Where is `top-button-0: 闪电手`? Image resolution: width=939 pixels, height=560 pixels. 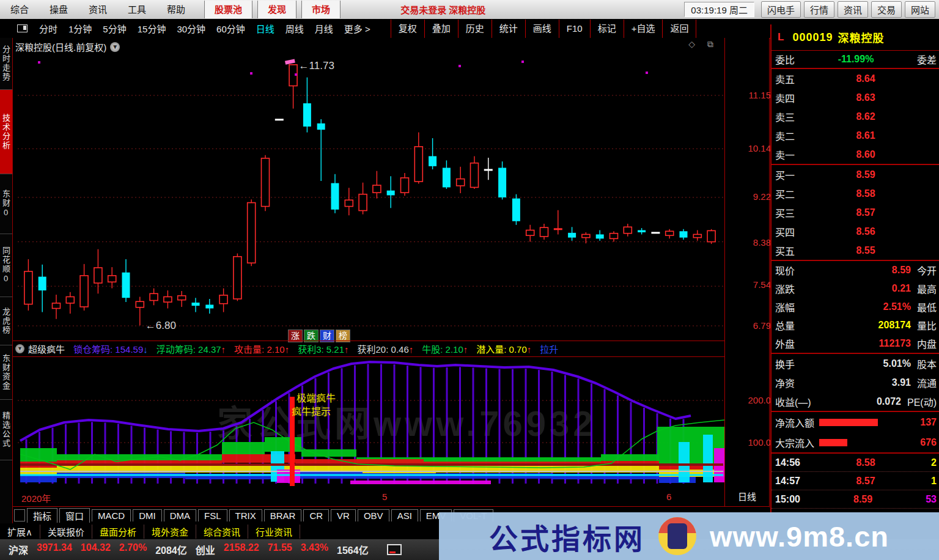 top-button-0: 闪电手 is located at coordinates (781, 10).